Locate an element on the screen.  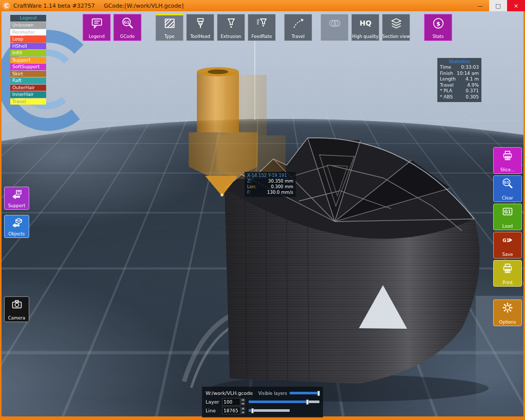
button-label: Load is located at coordinates (508, 226).